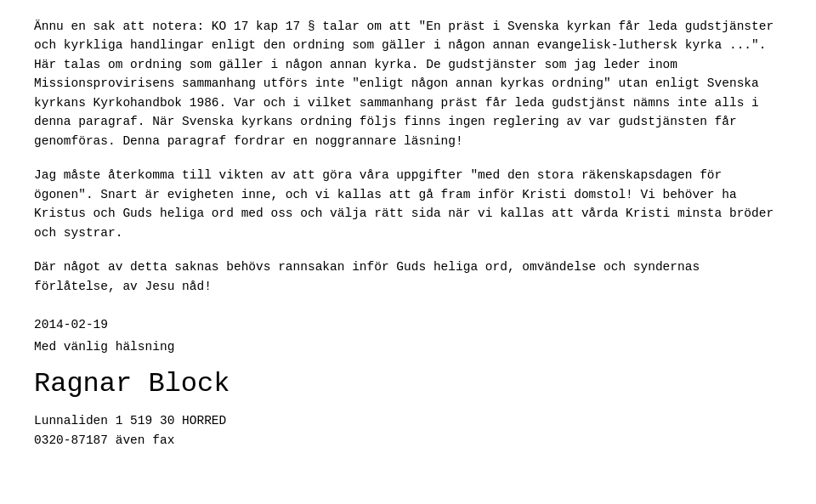 The width and height of the screenshot is (816, 504). What do you see at coordinates (367, 276) in the screenshot?
I see `paragraph-3-text: Där något av detta saknas behövs rannsak…` at bounding box center [367, 276].